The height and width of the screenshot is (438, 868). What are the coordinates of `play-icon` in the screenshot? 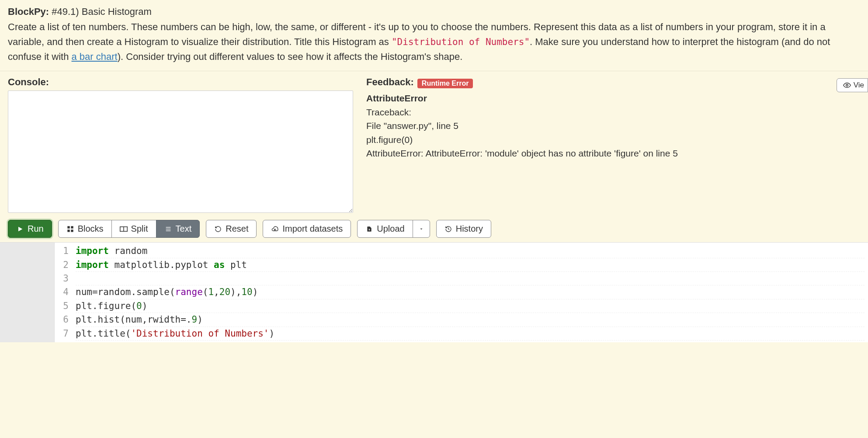 It's located at (20, 229).